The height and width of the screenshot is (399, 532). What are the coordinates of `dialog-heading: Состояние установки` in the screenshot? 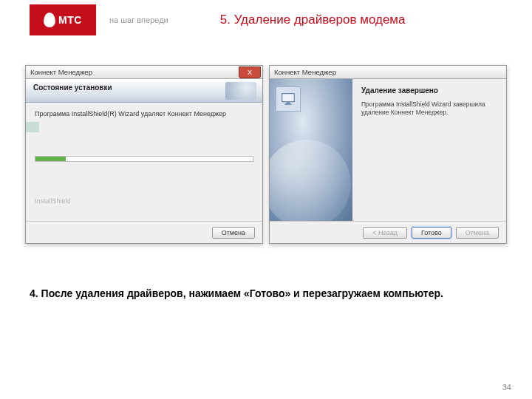 It's located at (144, 91).